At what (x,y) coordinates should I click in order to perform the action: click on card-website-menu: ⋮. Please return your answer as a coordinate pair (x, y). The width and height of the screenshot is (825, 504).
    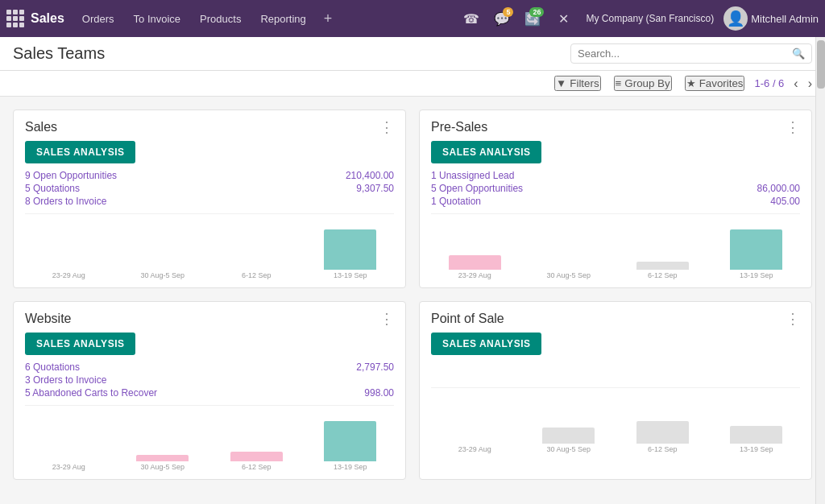
    Looking at the image, I should click on (387, 319).